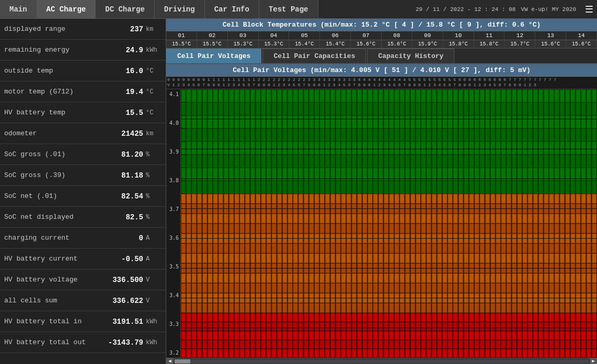 This screenshot has height=364, width=597. I want to click on data-unit-13: V, so click(154, 301).